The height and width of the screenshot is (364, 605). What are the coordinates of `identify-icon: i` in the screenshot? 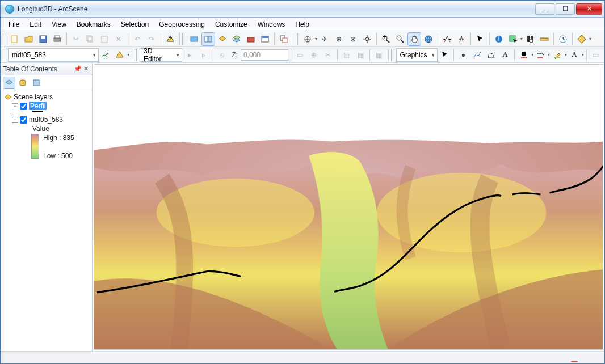 It's located at (499, 39).